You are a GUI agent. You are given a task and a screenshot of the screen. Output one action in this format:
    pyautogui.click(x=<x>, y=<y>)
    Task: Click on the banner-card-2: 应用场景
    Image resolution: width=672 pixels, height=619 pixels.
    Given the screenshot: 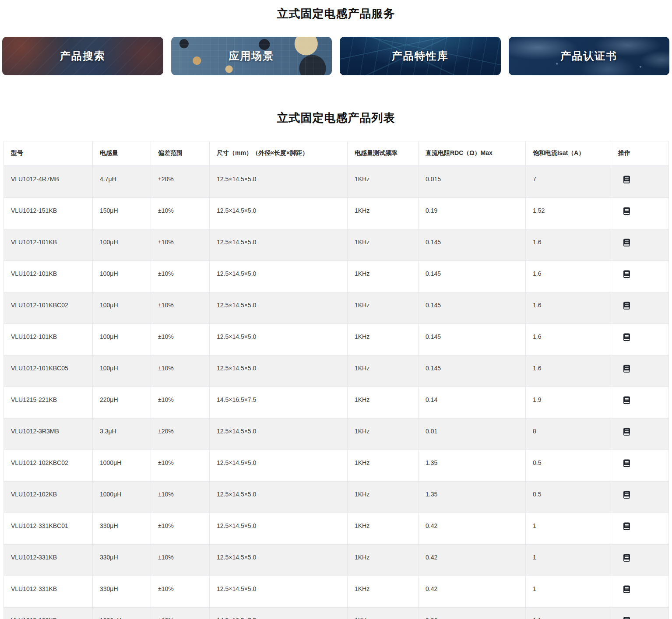 What is the action you would take?
    pyautogui.click(x=252, y=56)
    